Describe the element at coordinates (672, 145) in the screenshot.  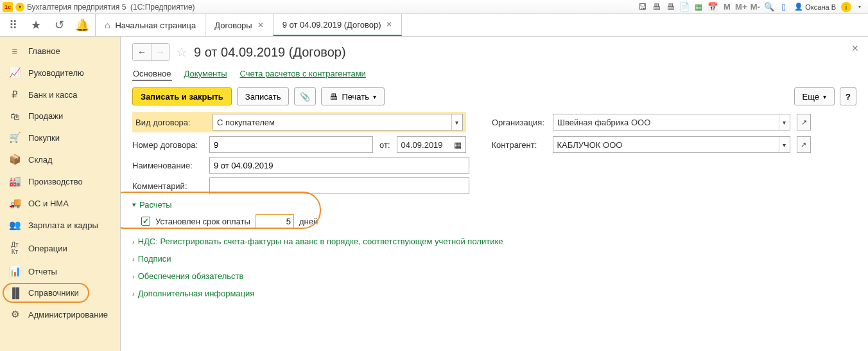
I see `partner-select: КАБЛУЧОК ООО ▾` at that location.